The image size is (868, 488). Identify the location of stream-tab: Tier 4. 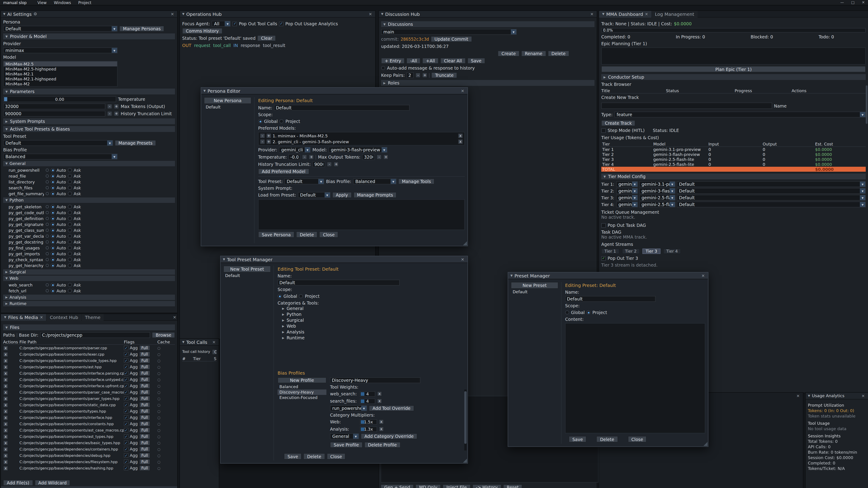
(672, 251).